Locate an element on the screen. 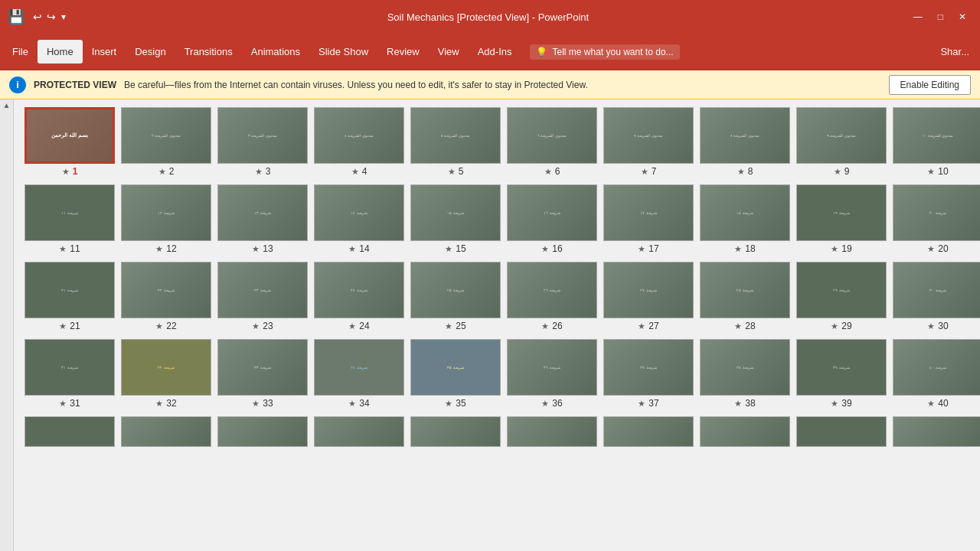 The image size is (980, 551). slide-row-1: محتوى الشريحة ١٠ ★ 10 محتوى الشريحة ٩ ★ … is located at coordinates (498, 142).